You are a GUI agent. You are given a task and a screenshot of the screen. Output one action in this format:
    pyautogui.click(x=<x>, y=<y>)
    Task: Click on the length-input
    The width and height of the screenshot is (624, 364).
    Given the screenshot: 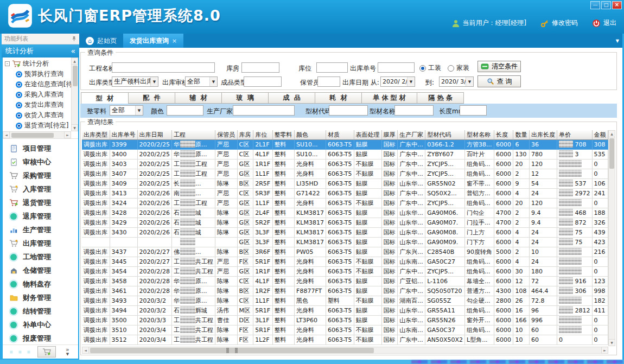 What is the action you would take?
    pyautogui.click(x=473, y=111)
    